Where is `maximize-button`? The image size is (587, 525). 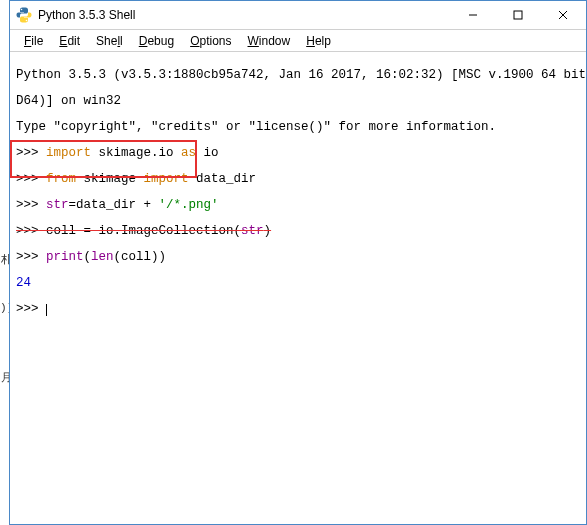
maximize-button is located at coordinates (518, 15).